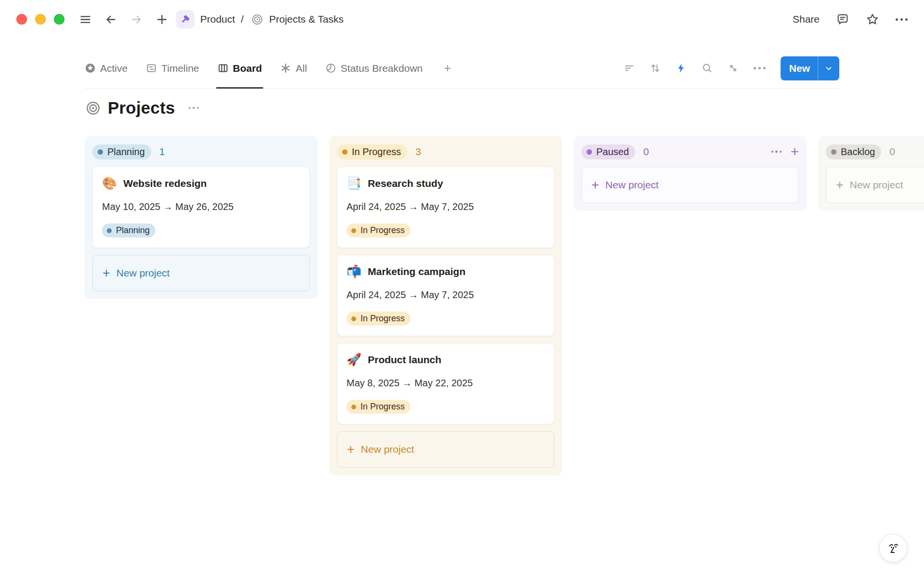  I want to click on new-project-button-backlog: + New project, so click(875, 185).